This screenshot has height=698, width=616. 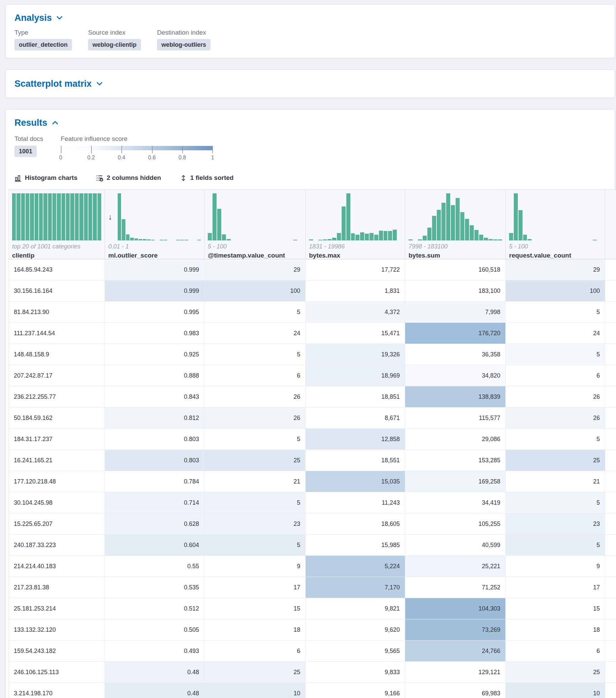 I want to click on grid-cell: 104,303, so click(x=456, y=609).